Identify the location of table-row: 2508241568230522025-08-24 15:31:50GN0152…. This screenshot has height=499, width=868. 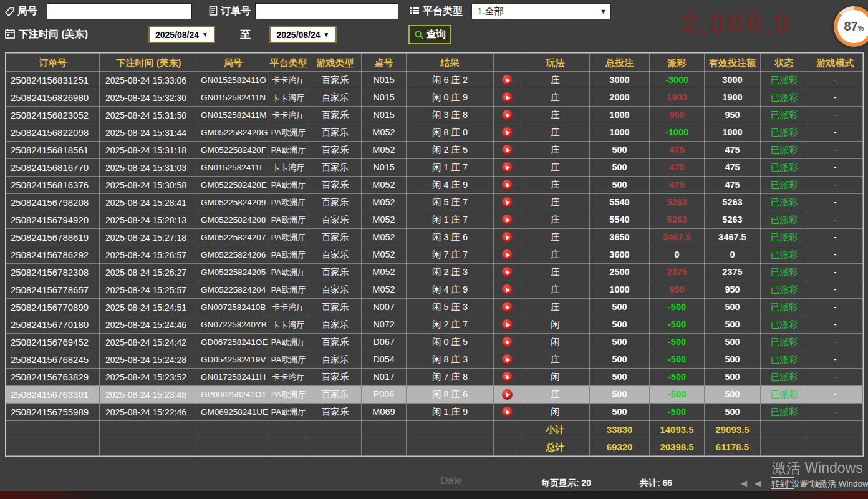
(435, 115).